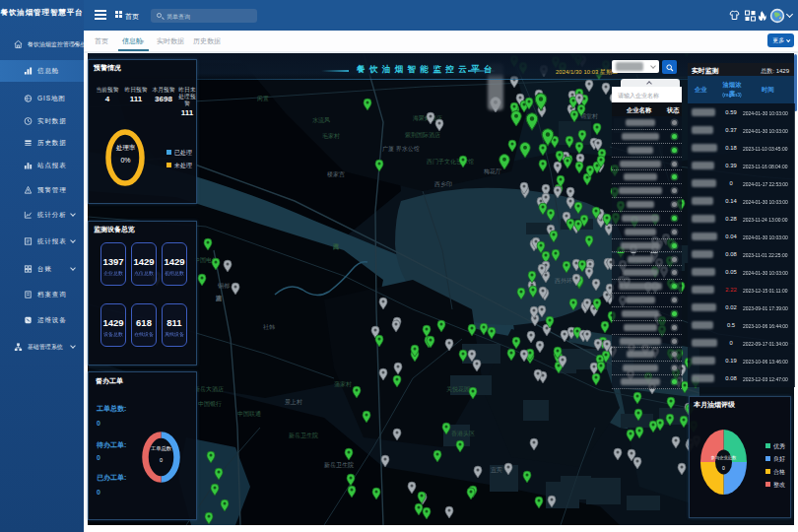  Describe the element at coordinates (422, 135) in the screenshot. I see `svg-text: 紫荆国际酒店` at that location.